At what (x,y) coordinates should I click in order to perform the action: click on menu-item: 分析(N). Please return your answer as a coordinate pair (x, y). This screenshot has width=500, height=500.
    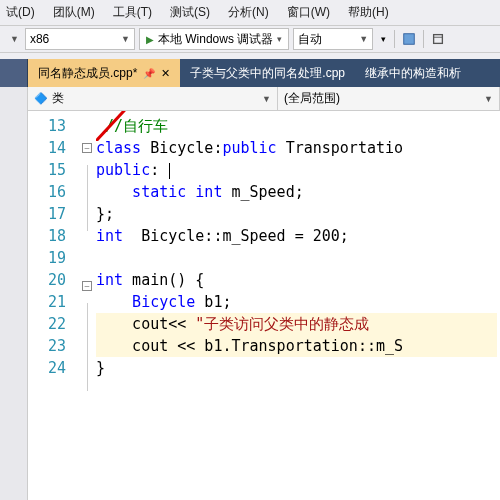
    Looking at the image, I should click on (248, 12).